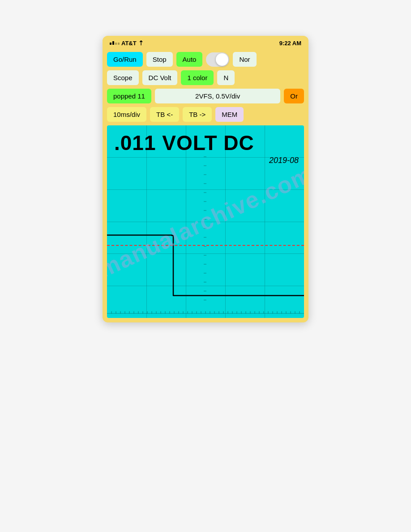 Image resolution: width=411 pixels, height=532 pixels. What do you see at coordinates (129, 96) in the screenshot?
I see `popped-button: popped 11` at bounding box center [129, 96].